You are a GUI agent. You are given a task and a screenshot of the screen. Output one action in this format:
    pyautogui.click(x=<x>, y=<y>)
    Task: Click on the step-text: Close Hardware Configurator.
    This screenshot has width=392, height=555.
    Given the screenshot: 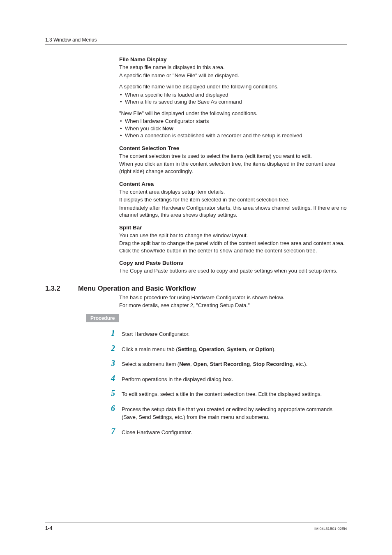 What is the action you would take?
    pyautogui.click(x=157, y=432)
    